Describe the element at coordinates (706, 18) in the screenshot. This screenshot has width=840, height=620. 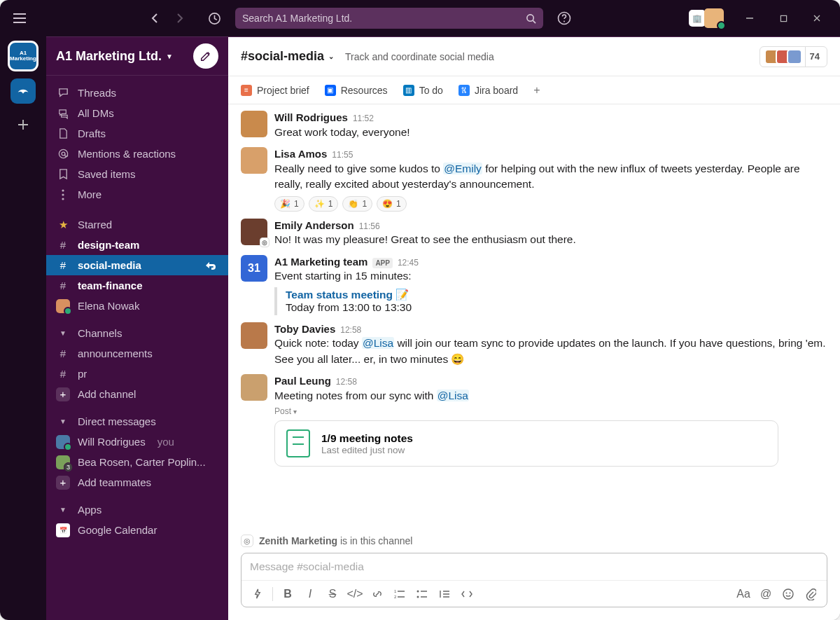
I see `account-switcher: 🏢` at that location.